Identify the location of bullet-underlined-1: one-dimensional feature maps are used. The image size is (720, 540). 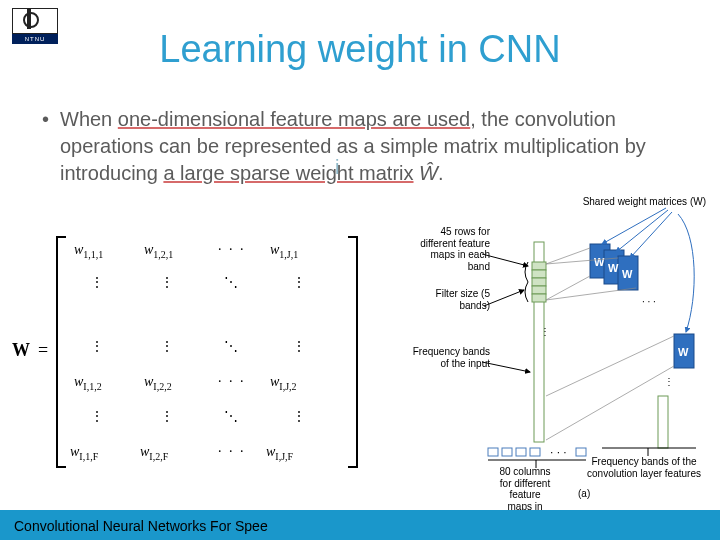
(294, 119).